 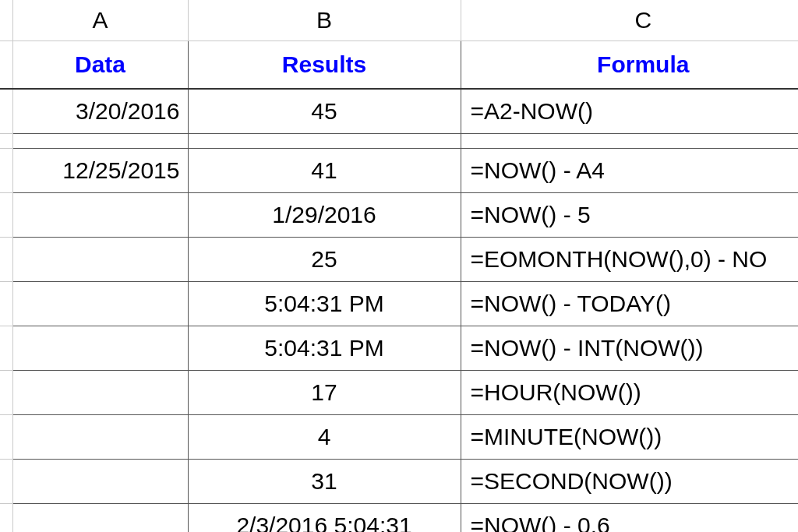 What do you see at coordinates (324, 260) in the screenshot?
I see `cell-B6: 25` at bounding box center [324, 260].